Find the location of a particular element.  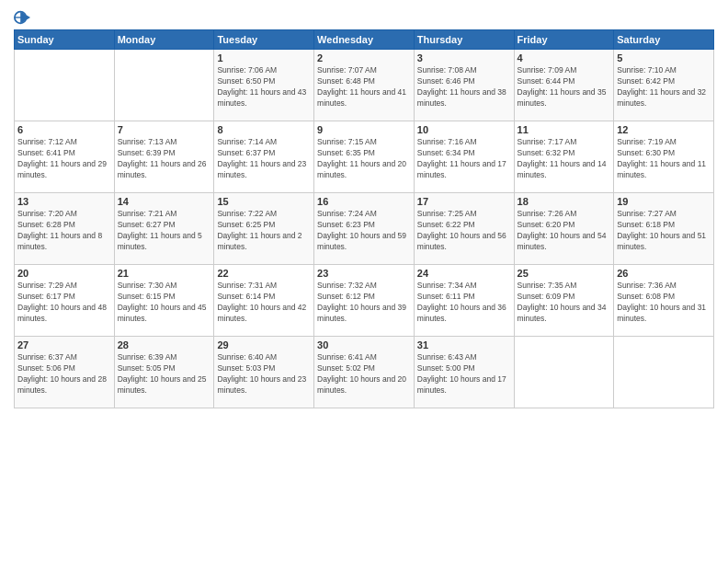

day-detail: Sunrise: 6:41 AMSunset: 5:02 PMDaylight:… is located at coordinates (364, 374).